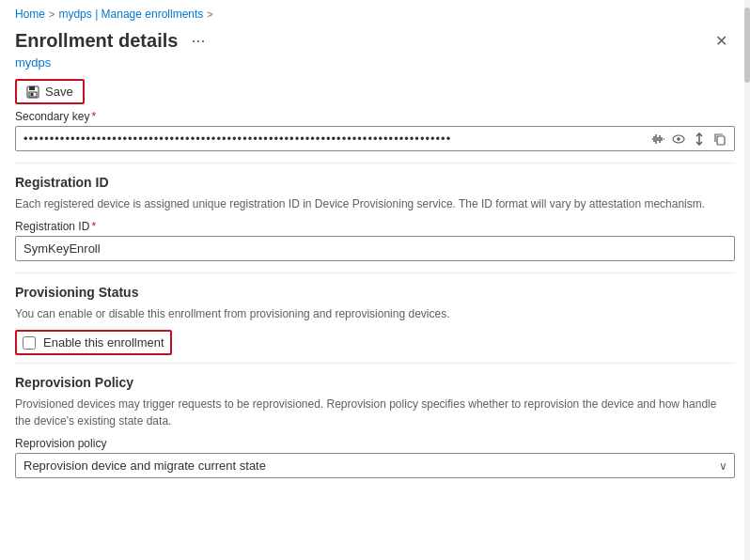  What do you see at coordinates (375, 314) in the screenshot?
I see `provisioning-status-desc: You can enable or disable this enrollmen…` at bounding box center [375, 314].